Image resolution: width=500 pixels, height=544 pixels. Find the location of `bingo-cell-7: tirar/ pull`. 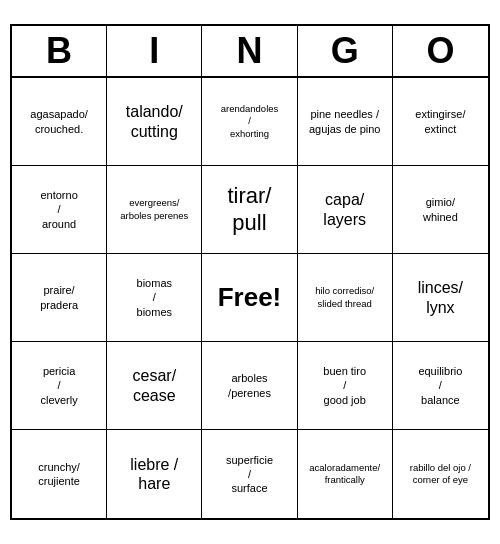

bingo-cell-7: tirar/ pull is located at coordinates (250, 210).